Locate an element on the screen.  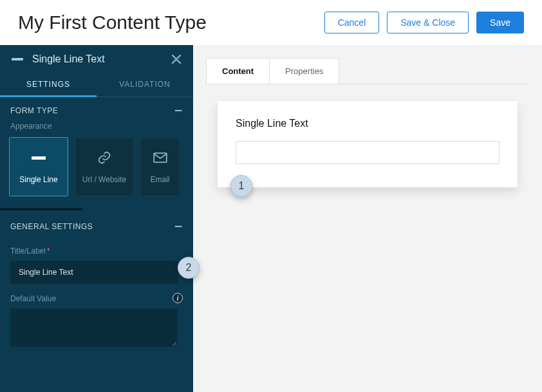
default-value-input is located at coordinates (94, 328).